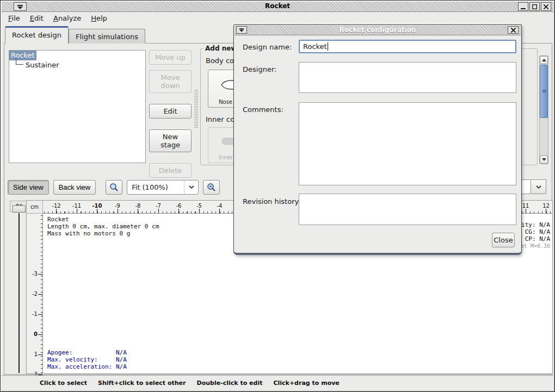  I want to click on zoom-in-button, so click(211, 187).